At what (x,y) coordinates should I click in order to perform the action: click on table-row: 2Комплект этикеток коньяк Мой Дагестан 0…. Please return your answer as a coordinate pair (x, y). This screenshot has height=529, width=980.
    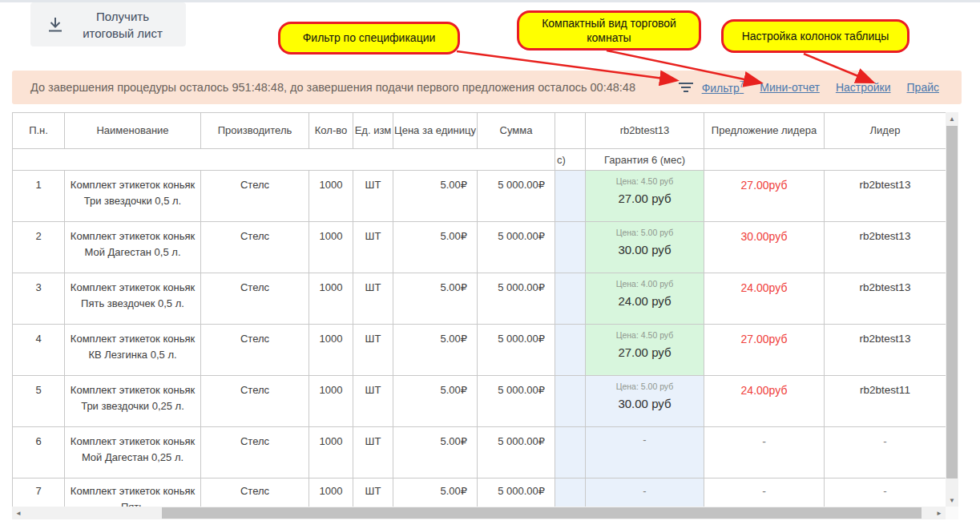
    Looking at the image, I should click on (479, 248).